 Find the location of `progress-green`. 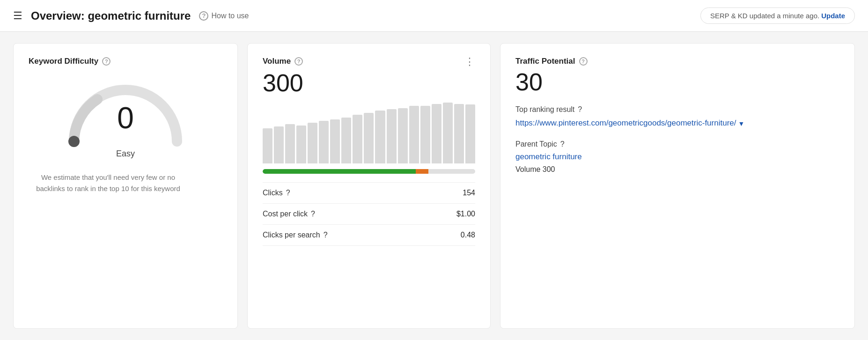

progress-green is located at coordinates (339, 171).